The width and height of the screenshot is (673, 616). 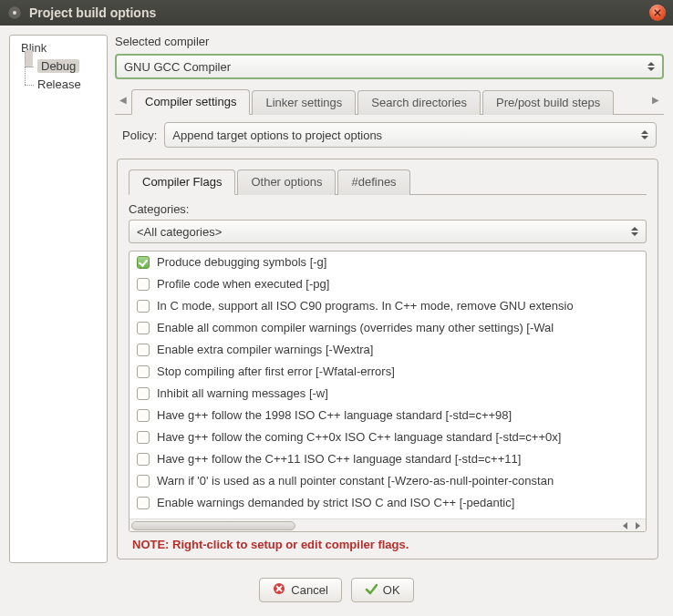 I want to click on note-text: NOTE: Right-click to setup or edit compi…, so click(x=388, y=545).